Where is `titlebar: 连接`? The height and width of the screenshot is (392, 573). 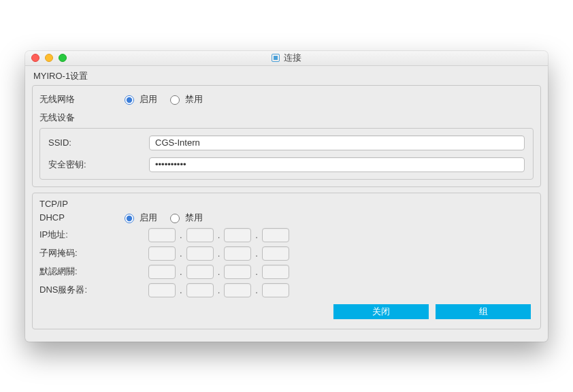
titlebar: 连接 is located at coordinates (286, 59).